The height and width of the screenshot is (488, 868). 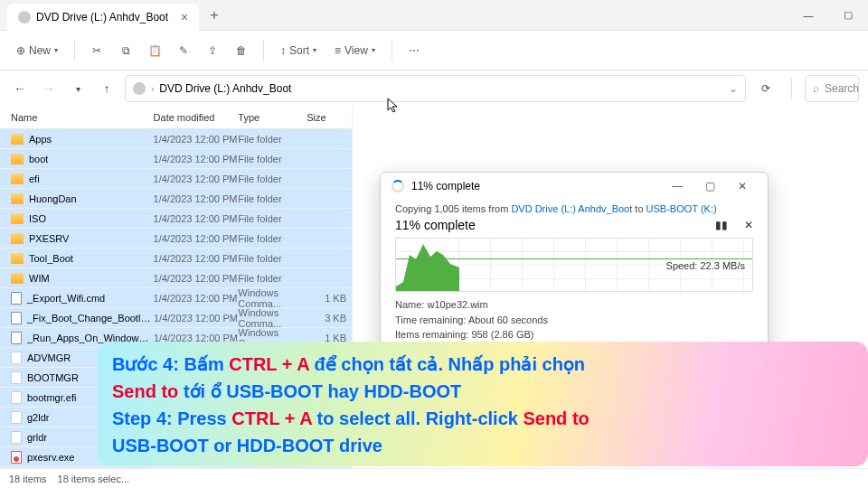 I want to click on dialog-title: 11% complete, so click(x=446, y=186).